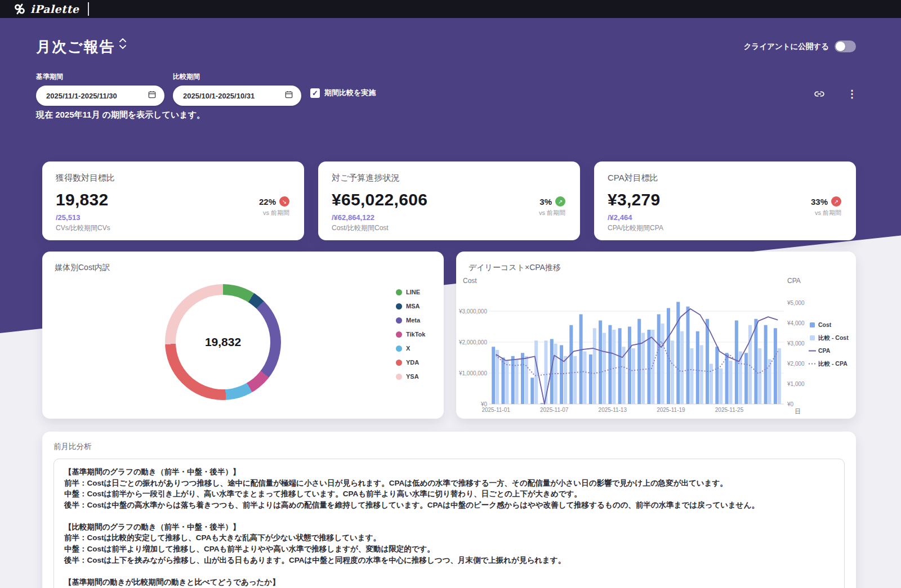 This screenshot has height=588, width=901. I want to click on legend-label: Meta, so click(413, 320).